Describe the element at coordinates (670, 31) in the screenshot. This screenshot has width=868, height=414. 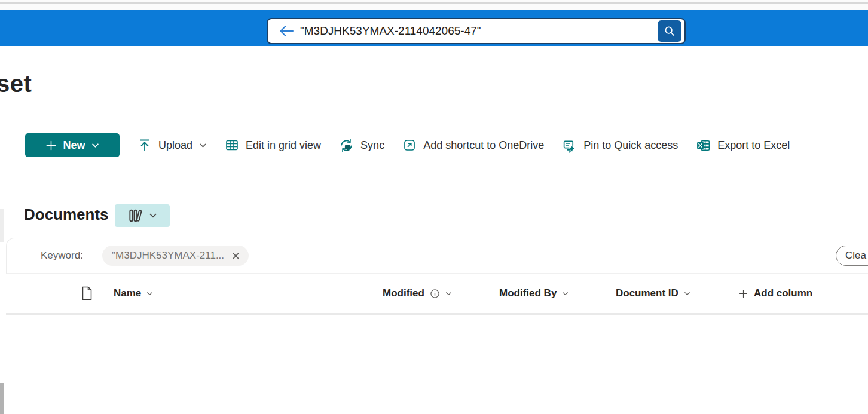
I see `search-icon` at that location.